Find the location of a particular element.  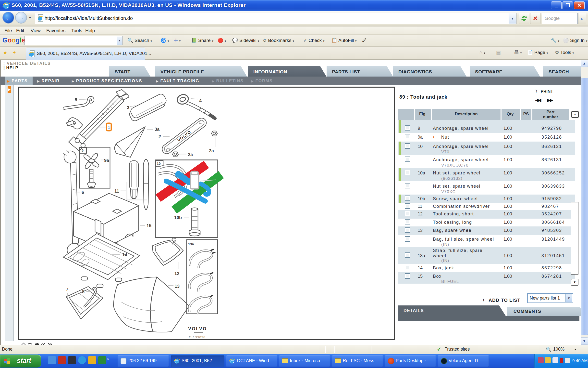

svg-text: VOLVO is located at coordinates (197, 329).